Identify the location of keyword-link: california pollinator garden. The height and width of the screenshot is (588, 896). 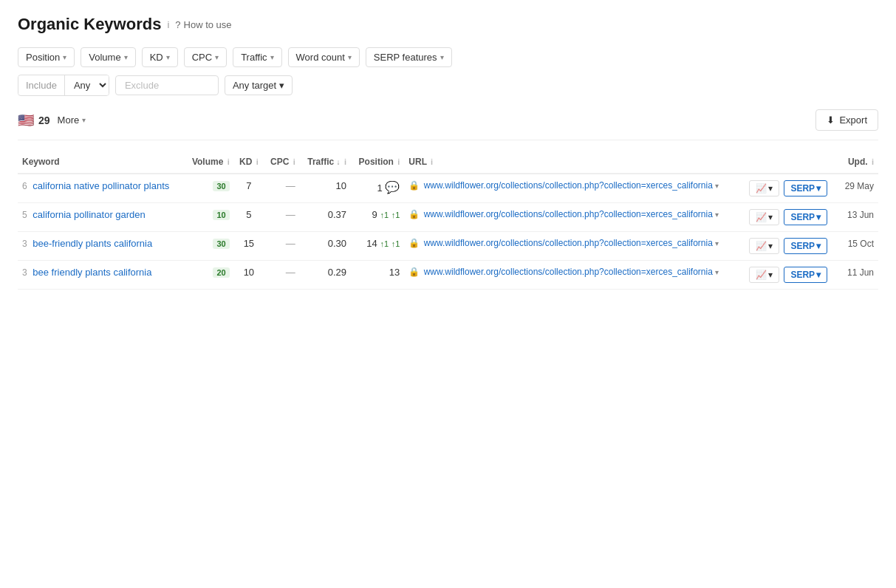
(89, 214).